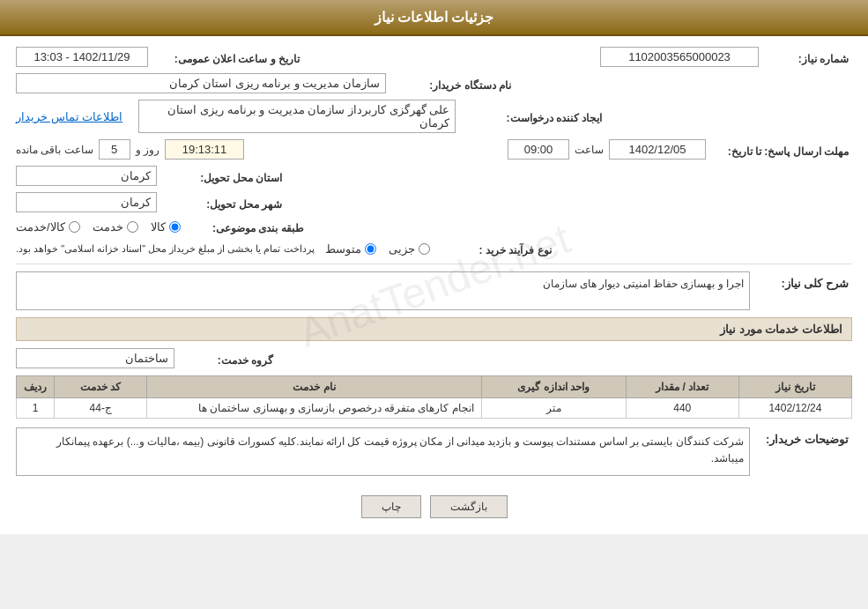 The height and width of the screenshot is (609, 868). Describe the element at coordinates (808, 437) in the screenshot. I see `label-tosih: توضیحات خریدار:` at that location.